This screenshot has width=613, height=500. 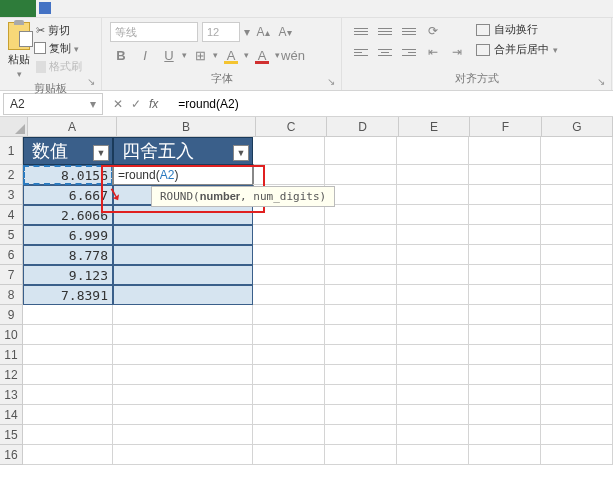 What do you see at coordinates (68, 275) in the screenshot?
I see `cell: 9.123` at bounding box center [68, 275].